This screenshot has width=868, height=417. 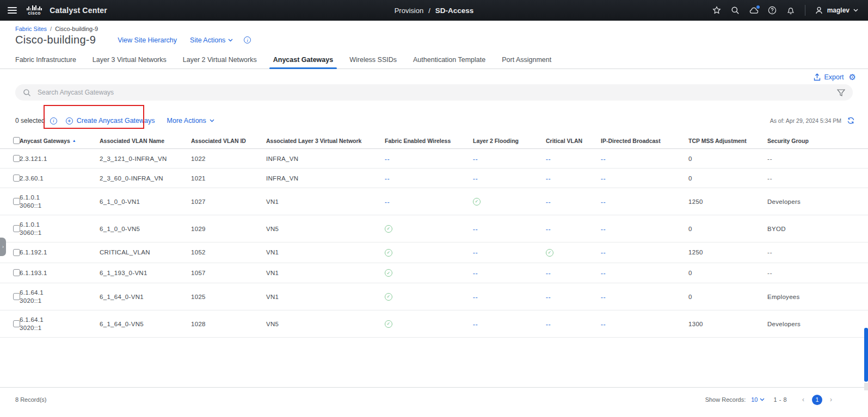 I want to click on create-anycast-gateways-label: Create Anycast Gateways, so click(x=116, y=121).